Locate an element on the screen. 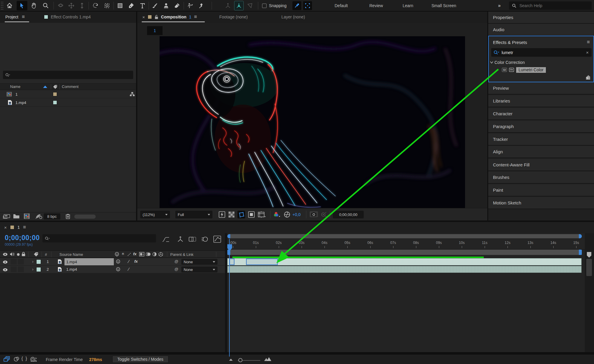 This screenshot has width=594, height=364. panel-content-aware-fill: Content-Aware Fill is located at coordinates (541, 165).